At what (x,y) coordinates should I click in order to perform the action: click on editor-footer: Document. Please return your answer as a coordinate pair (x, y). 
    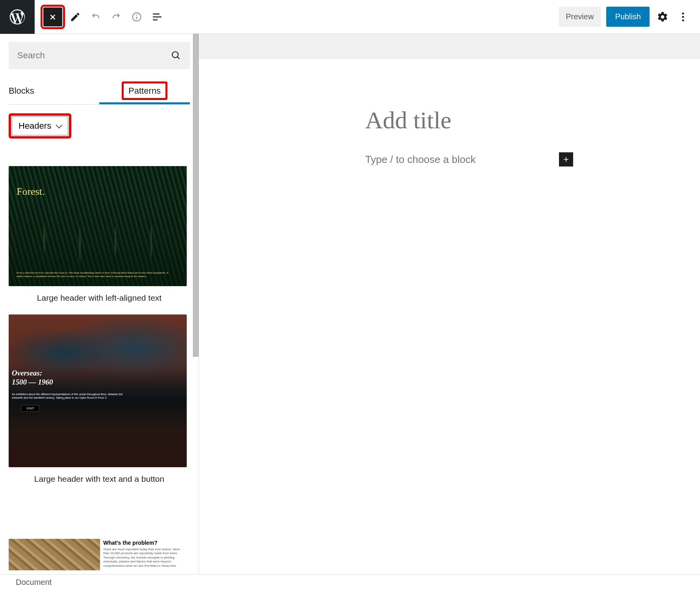
    Looking at the image, I should click on (350, 582).